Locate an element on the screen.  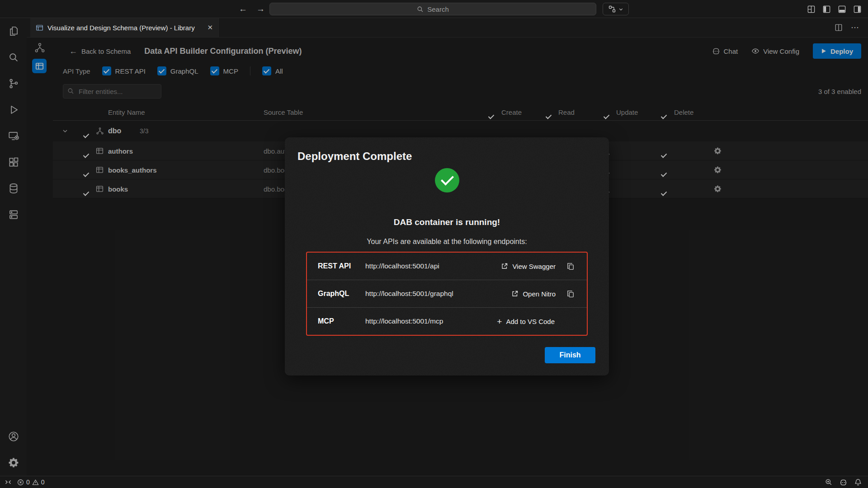
finish-button: Finish is located at coordinates (570, 355).